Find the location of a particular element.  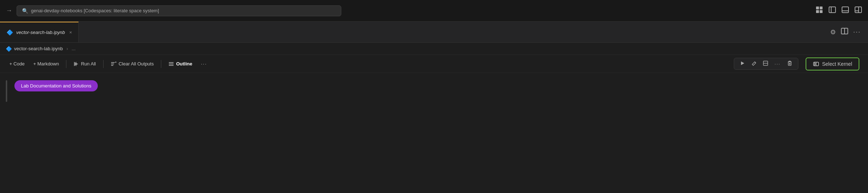

more-options-icon: ··· is located at coordinates (857, 32).